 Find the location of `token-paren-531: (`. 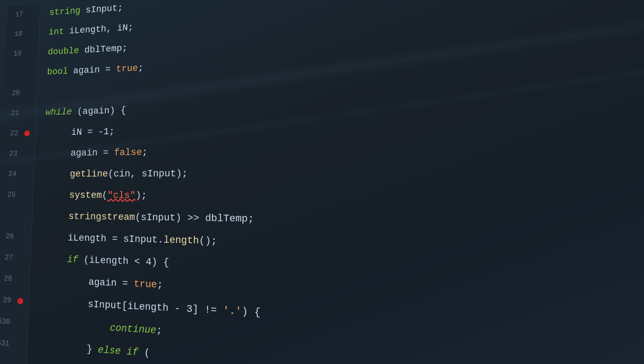

token-paren-531: ( is located at coordinates (144, 353).